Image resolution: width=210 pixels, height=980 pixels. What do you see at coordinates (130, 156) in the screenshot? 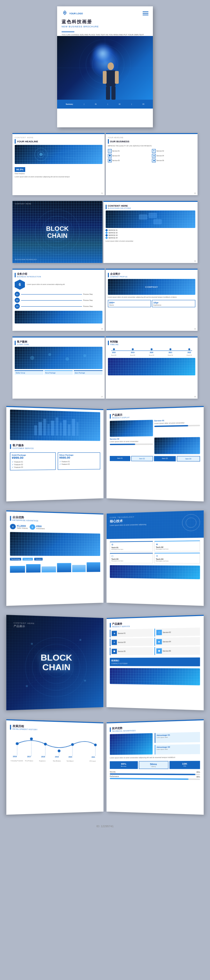
I see `icon-item-3: ⬢ Service 03` at bounding box center [130, 156].